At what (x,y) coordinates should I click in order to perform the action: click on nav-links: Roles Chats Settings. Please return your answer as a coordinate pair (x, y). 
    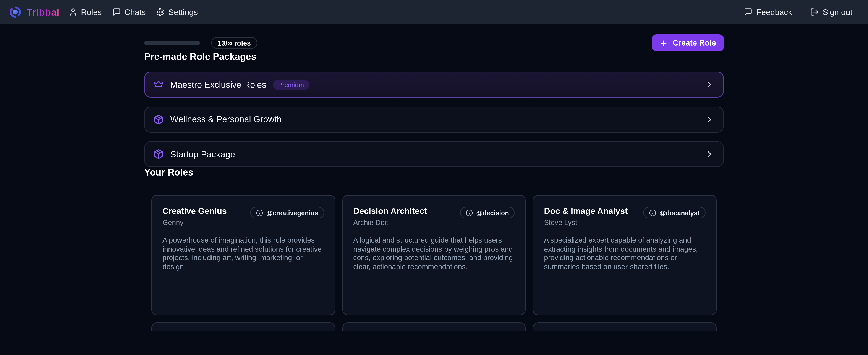
    Looking at the image, I should click on (133, 12).